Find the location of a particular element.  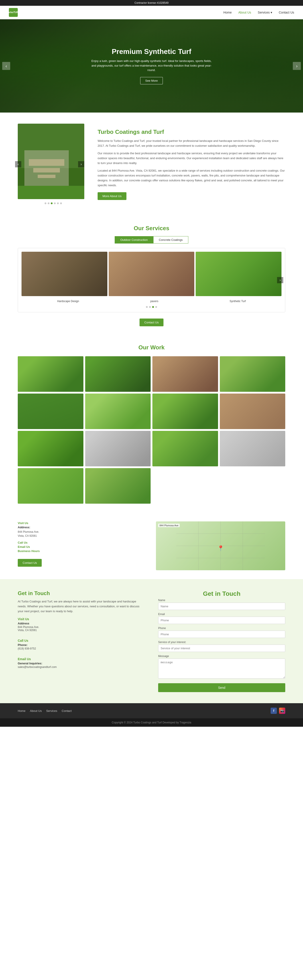

services-tabs: Outdoor Construction Concrete Coatings is located at coordinates (151, 240).